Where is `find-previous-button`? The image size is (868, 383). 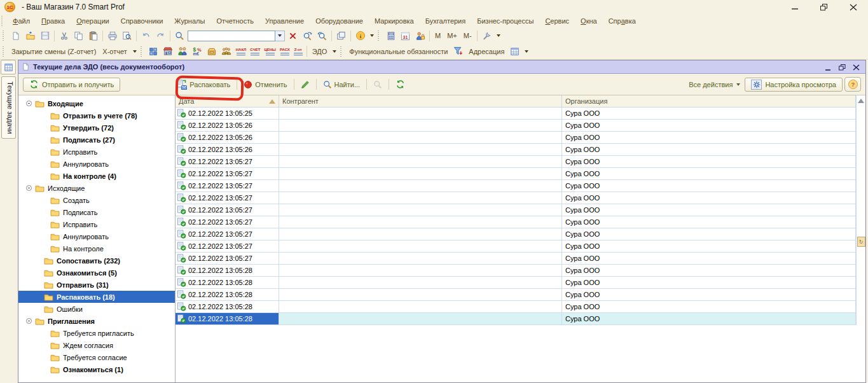
find-previous-button is located at coordinates (322, 36).